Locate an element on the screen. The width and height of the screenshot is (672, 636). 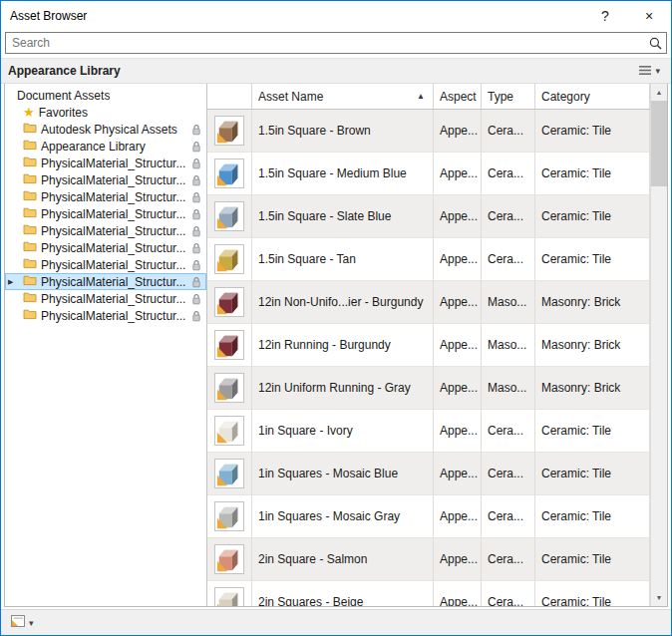
sidebar-item-favorites: ★ Favorites is located at coordinates (106, 112).